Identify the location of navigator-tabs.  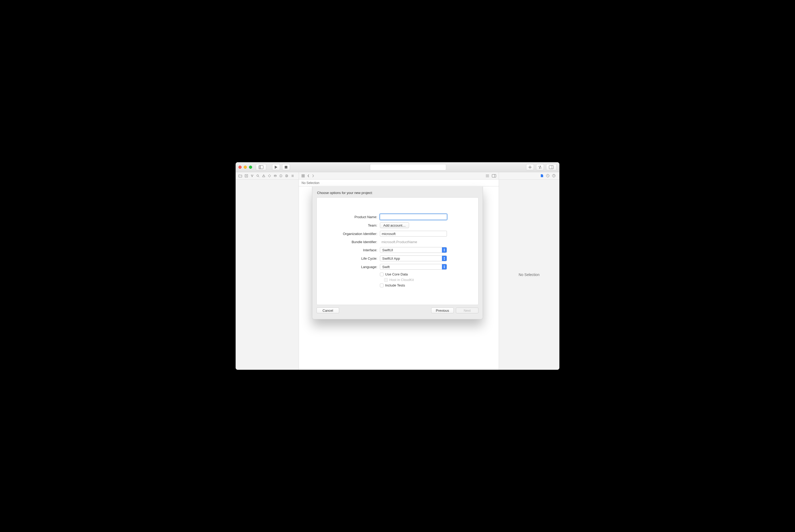
(267, 176).